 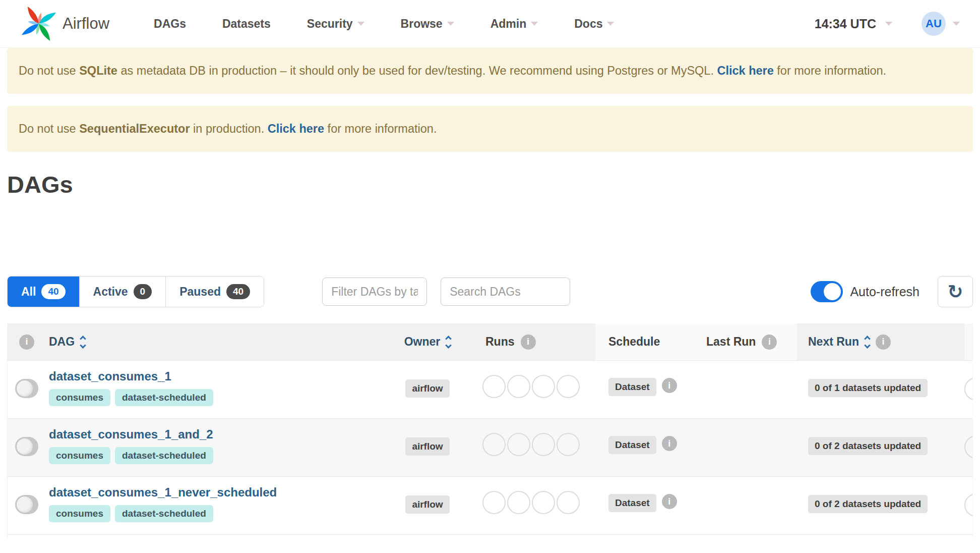 What do you see at coordinates (941, 24) in the screenshot?
I see `user-menu: AU` at bounding box center [941, 24].